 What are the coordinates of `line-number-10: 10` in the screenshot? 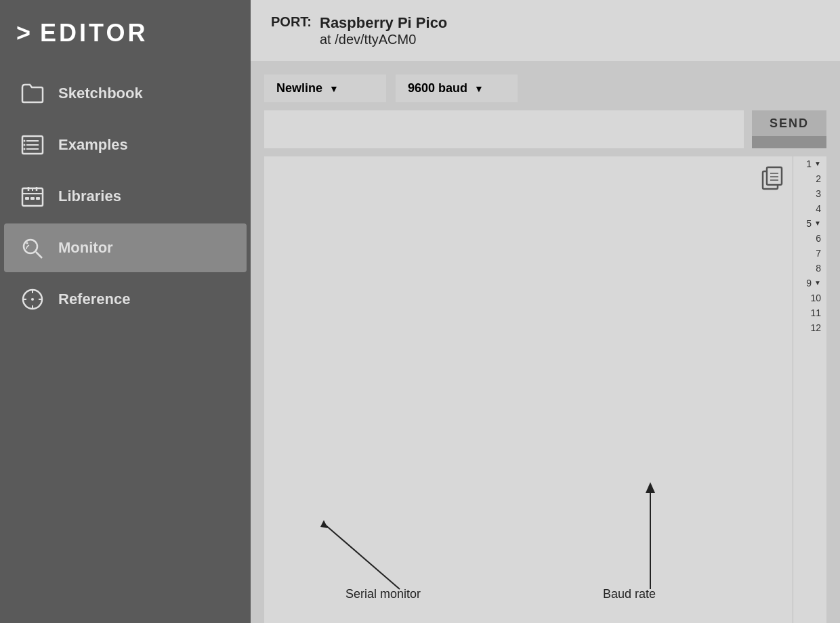 It's located at (816, 298).